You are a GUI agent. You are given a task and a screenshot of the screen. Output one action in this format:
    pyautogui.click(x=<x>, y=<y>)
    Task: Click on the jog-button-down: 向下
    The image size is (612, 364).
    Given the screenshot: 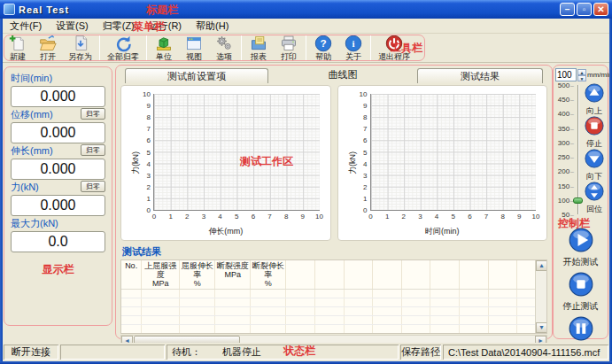 What is the action you would take?
    pyautogui.click(x=594, y=165)
    